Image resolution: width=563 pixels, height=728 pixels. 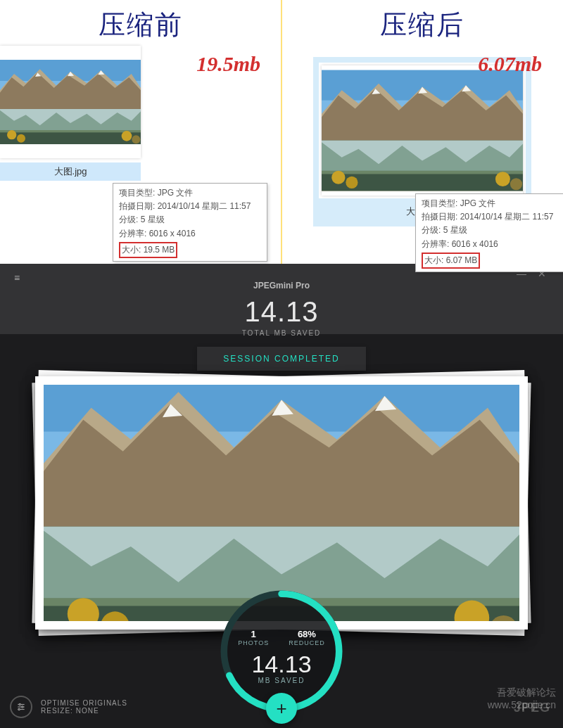 I want to click on photos-count: 1, so click(x=253, y=634).